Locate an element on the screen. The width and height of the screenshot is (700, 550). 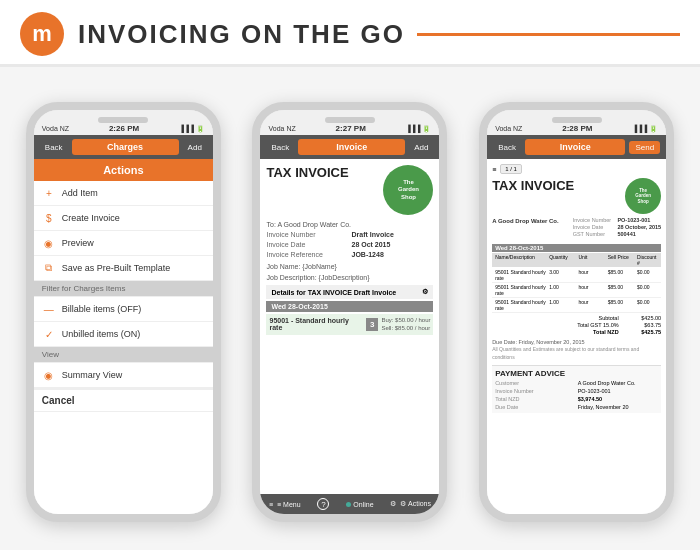
add-btn-2: Add is located at coordinates (421, 148).